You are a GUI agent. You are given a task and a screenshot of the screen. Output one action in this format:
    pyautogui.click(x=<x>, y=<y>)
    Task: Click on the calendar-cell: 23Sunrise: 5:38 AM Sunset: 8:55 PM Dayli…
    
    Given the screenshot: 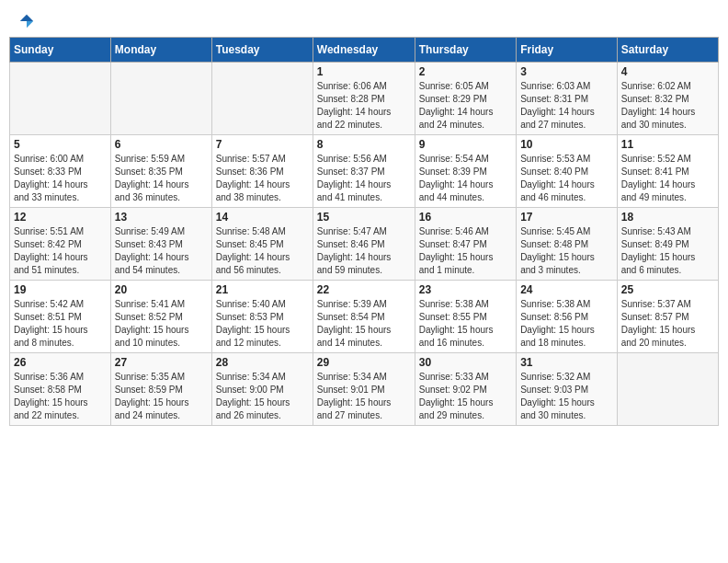 What is the action you would take?
    pyautogui.click(x=465, y=316)
    